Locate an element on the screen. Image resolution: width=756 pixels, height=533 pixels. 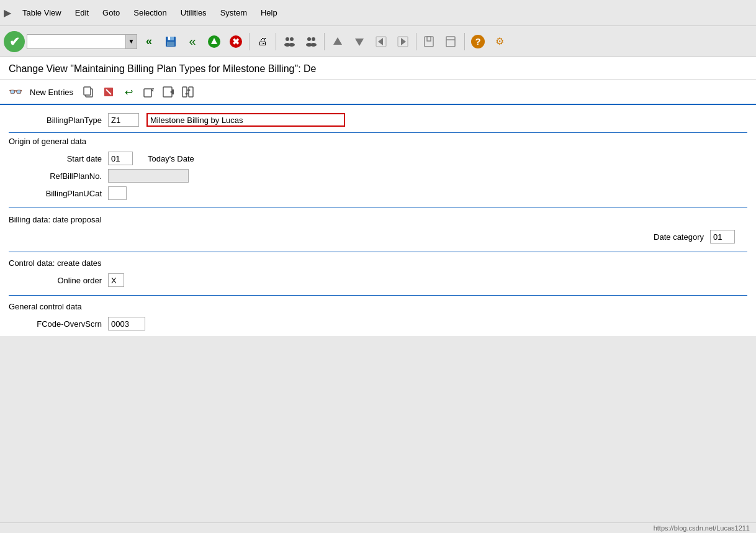
menu-utilities: Utilities is located at coordinates (194, 12).